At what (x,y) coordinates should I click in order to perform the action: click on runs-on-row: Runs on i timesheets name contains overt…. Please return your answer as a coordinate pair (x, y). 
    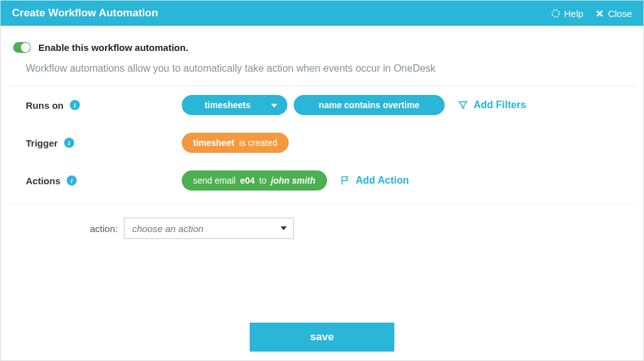
    Looking at the image, I should click on (322, 105).